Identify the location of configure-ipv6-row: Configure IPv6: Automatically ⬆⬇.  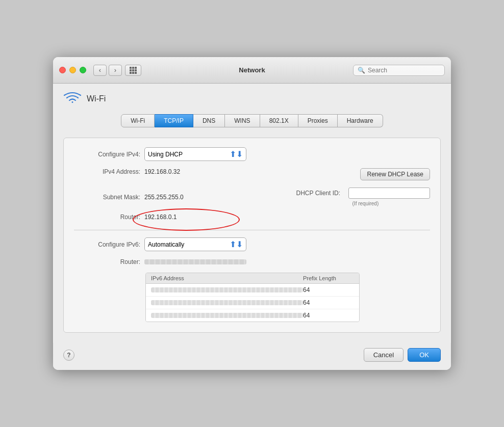
(252, 245).